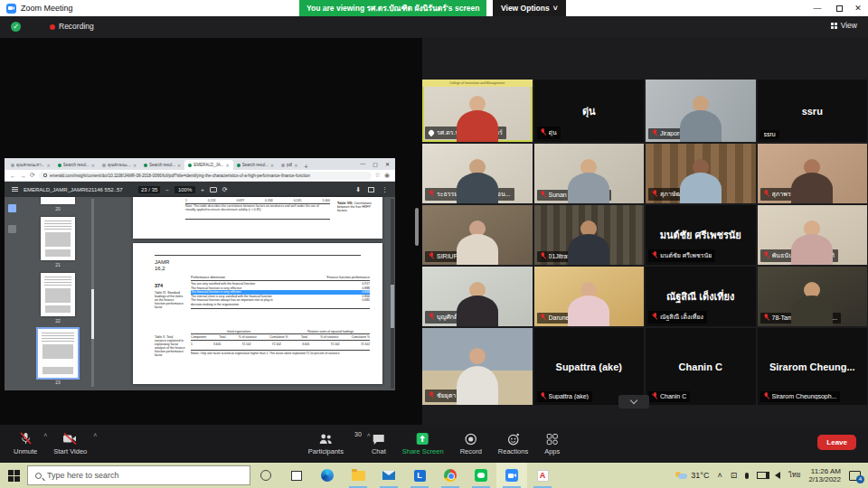 The image size is (868, 488). What do you see at coordinates (817, 8) in the screenshot?
I see `minimize-button: —` at bounding box center [817, 8].